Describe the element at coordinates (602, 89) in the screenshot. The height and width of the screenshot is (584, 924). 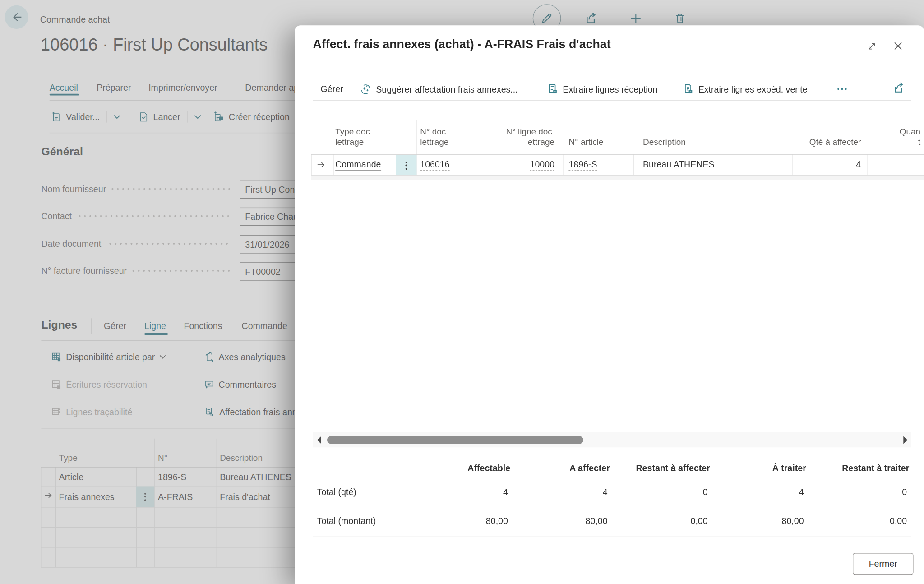
I see `dialog-get-receipt-button: Extraire lignes réception` at that location.